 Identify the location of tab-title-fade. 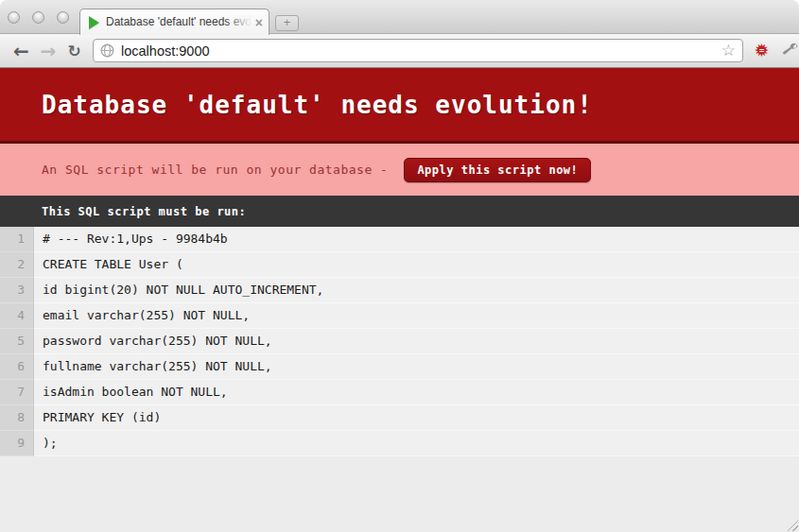
(238, 23).